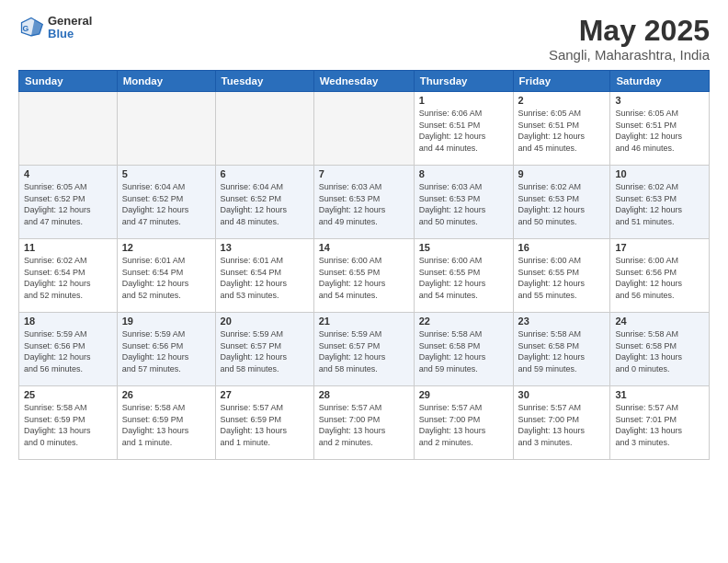 Image resolution: width=728 pixels, height=563 pixels. I want to click on table-row: 2Sunrise: 6:05 AMSunset: 6:51 PMDaylight…, so click(562, 129).